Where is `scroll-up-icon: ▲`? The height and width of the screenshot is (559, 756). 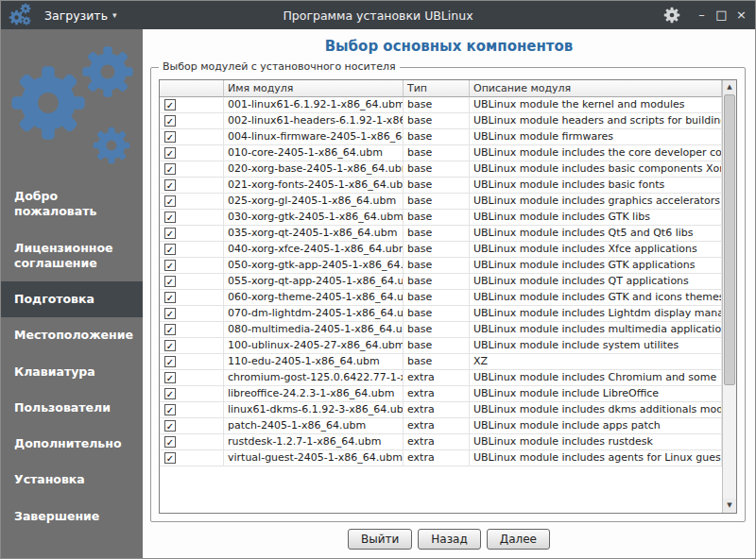
scroll-up-icon: ▲ is located at coordinates (730, 87).